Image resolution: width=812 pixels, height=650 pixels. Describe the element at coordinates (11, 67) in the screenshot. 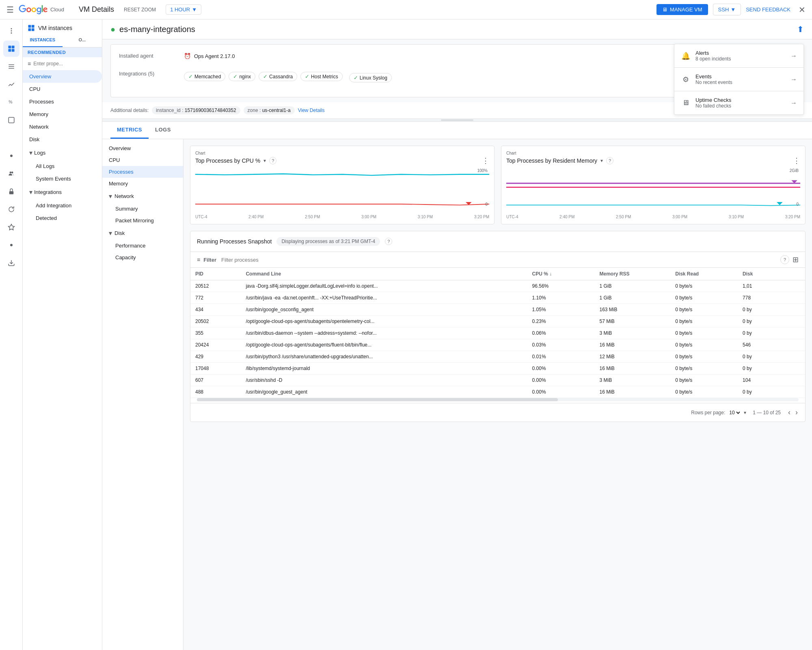

I see `sidebar-icon-list` at that location.